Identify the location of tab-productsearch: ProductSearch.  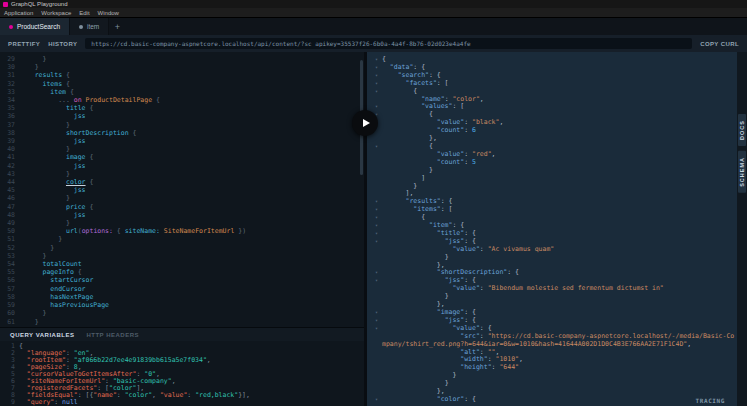
(35, 26).